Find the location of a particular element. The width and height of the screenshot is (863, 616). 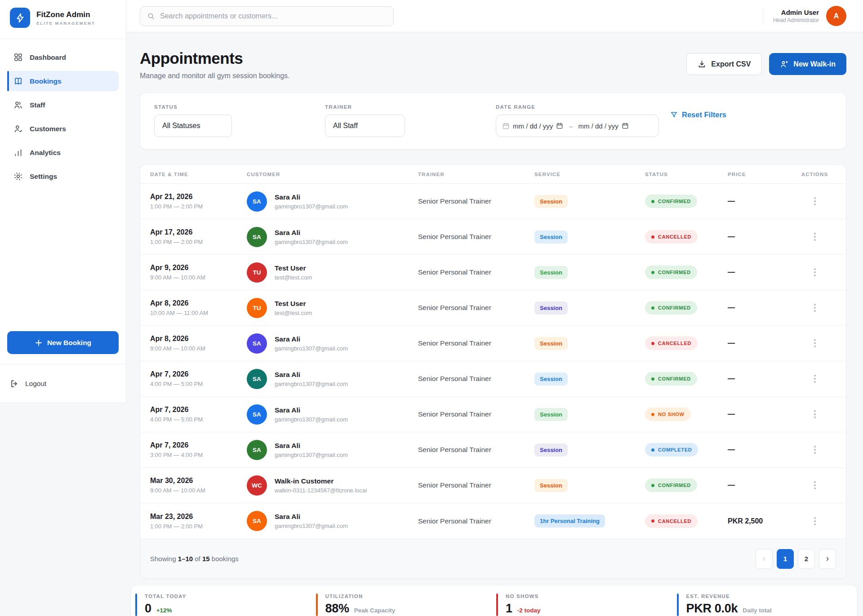

logout-icon is located at coordinates (14, 384).